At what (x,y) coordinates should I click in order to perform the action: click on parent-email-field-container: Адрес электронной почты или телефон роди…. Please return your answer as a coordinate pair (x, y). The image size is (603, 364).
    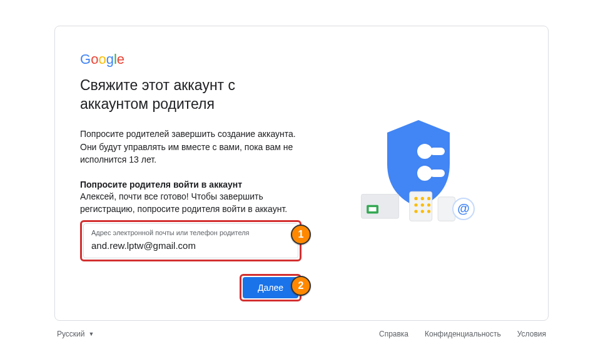
    Looking at the image, I should click on (191, 240).